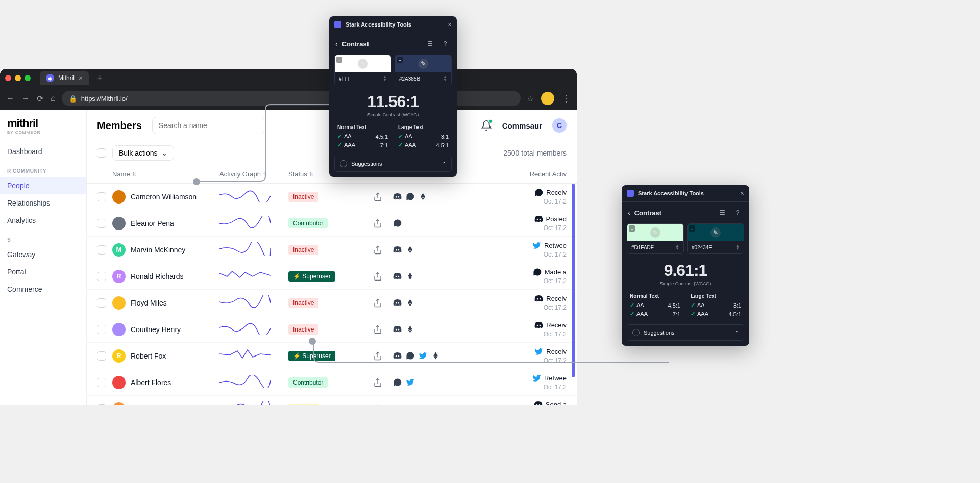 The width and height of the screenshot is (980, 483). What do you see at coordinates (208, 125) in the screenshot?
I see `search-input` at bounding box center [208, 125].